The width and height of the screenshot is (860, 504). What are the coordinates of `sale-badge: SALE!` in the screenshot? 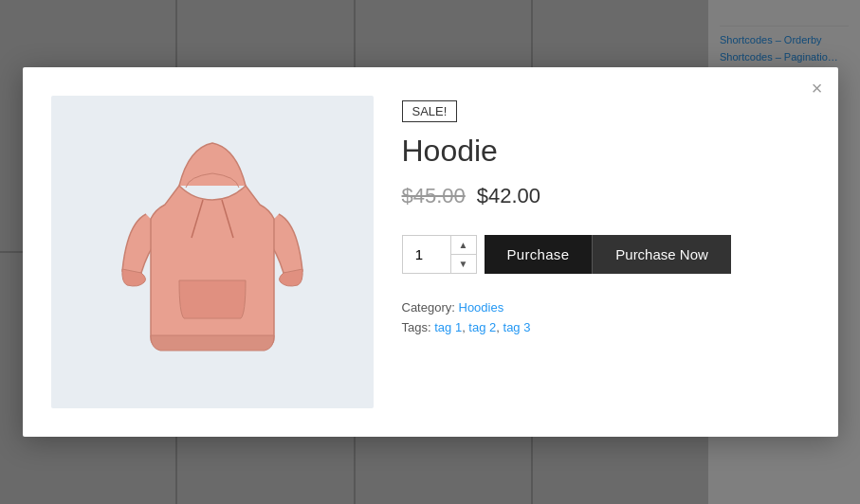 It's located at (430, 112).